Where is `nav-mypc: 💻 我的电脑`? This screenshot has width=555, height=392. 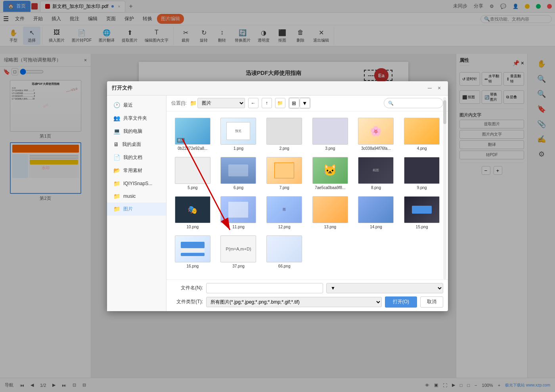
nav-mypc: 💻 我的电脑 is located at coordinates (136, 132).